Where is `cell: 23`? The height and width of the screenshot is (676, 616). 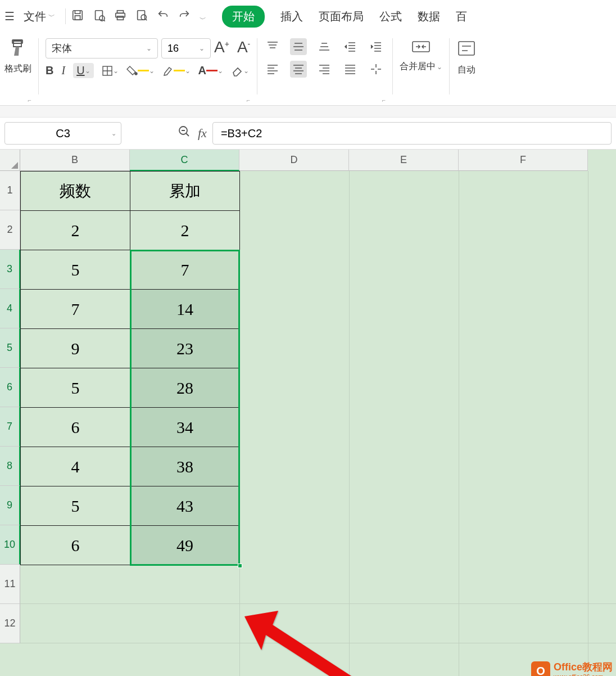
cell: 23 is located at coordinates (185, 349).